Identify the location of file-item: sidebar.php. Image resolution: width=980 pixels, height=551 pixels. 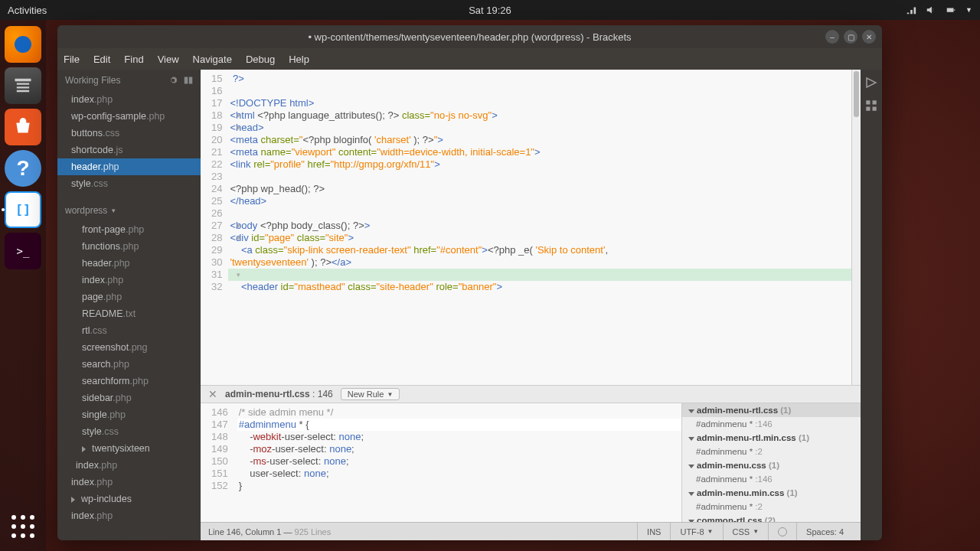
(129, 398).